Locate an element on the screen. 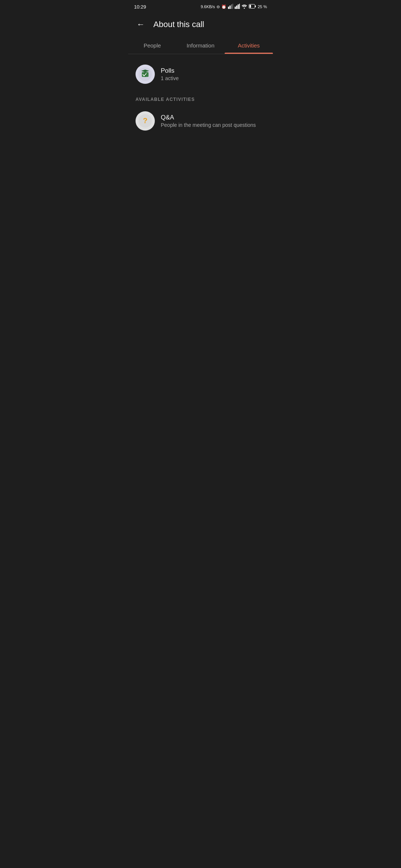 Image resolution: width=401 pixels, height=868 pixels. back-button: ← is located at coordinates (141, 24).